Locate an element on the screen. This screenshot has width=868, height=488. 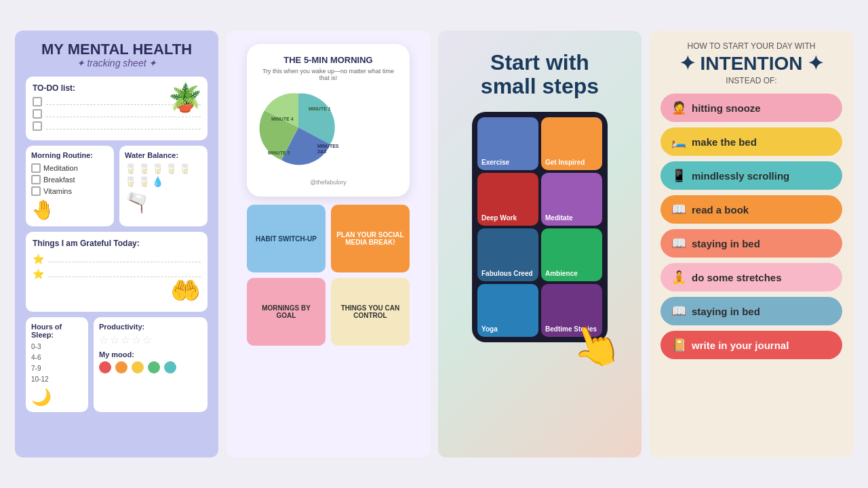
water-cups-grid: 🥛 🥛 🥛 🥛 🥛 🥛 🥛 💧 is located at coordinates (163, 175).